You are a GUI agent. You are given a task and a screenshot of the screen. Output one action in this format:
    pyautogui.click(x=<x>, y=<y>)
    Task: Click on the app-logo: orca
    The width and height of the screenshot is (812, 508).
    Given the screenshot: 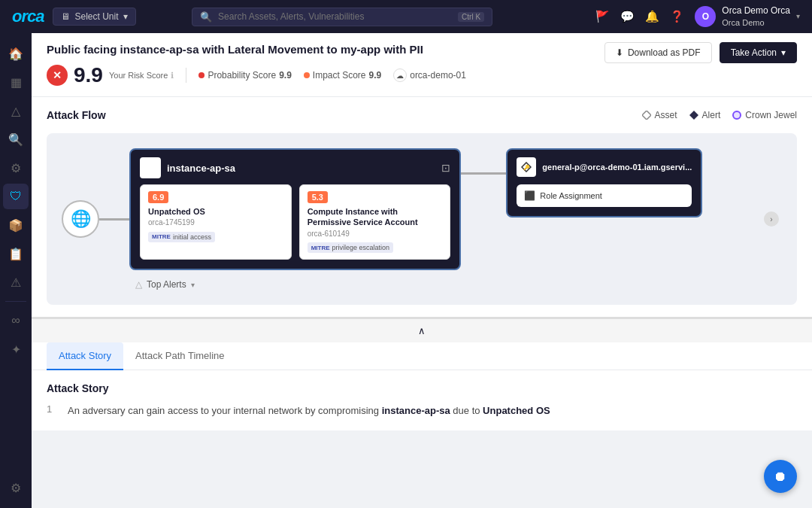 What is the action you would take?
    pyautogui.click(x=28, y=17)
    